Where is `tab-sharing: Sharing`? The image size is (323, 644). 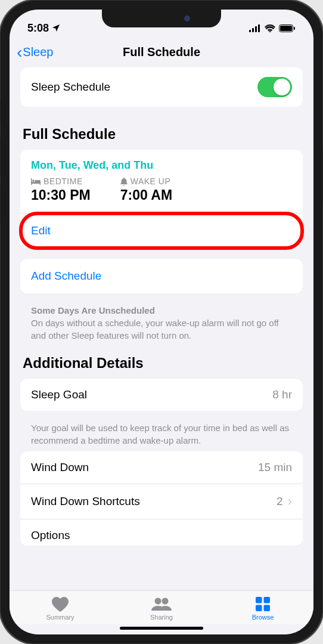 tab-sharing: Sharing is located at coordinates (162, 608).